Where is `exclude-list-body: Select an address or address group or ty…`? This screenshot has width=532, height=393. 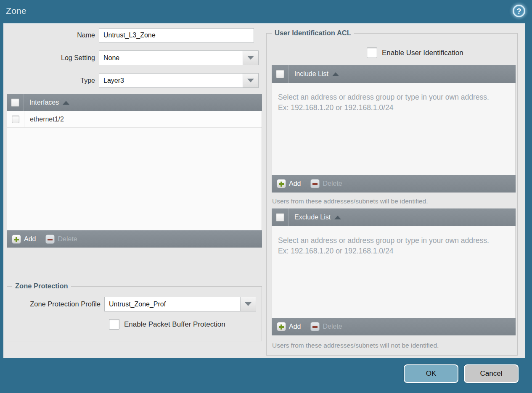
exclude-list-body: Select an address or address group or ty… is located at coordinates (394, 272).